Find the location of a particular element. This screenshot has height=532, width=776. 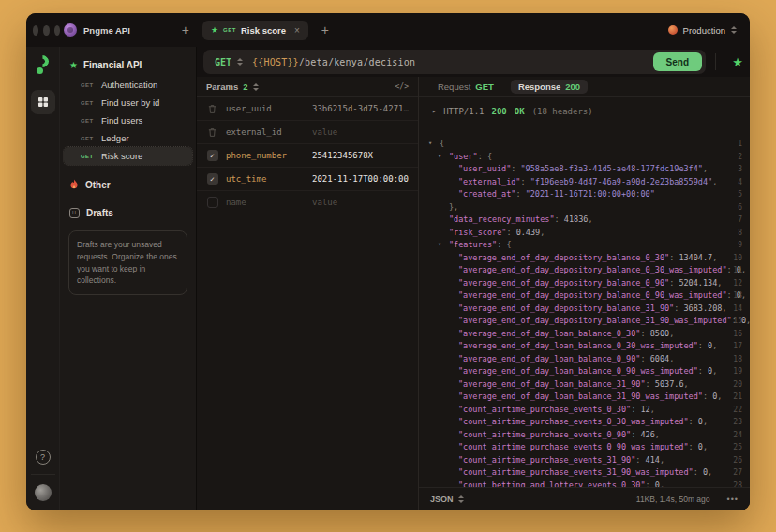

param-name-field: name is located at coordinates (265, 202).